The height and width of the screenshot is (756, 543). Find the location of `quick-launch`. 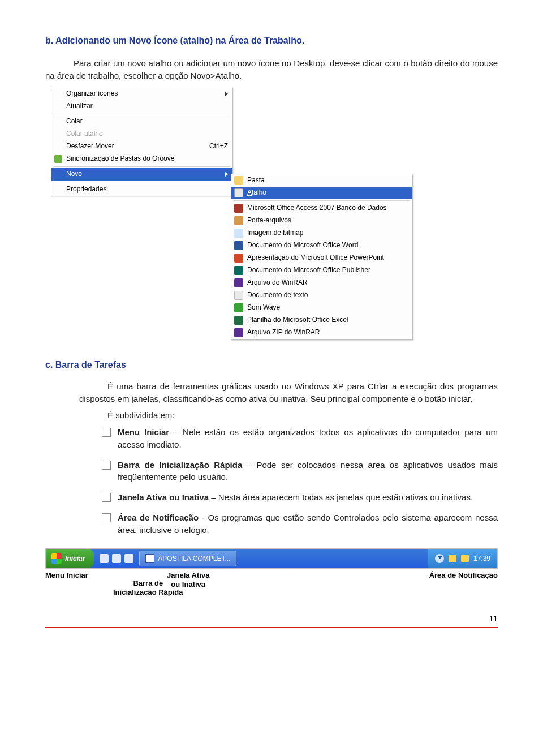

quick-launch is located at coordinates (117, 559).